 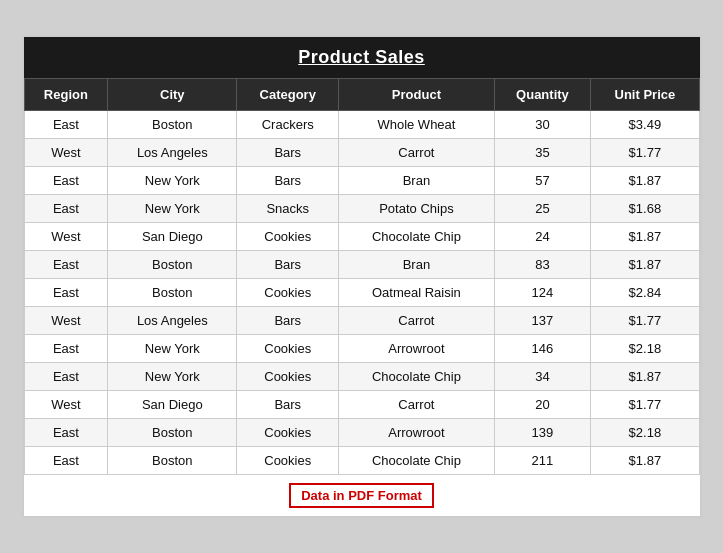 I want to click on table-row: EastBostonCookiesOatmeal Raisin124$2.84, so click(x=362, y=293).